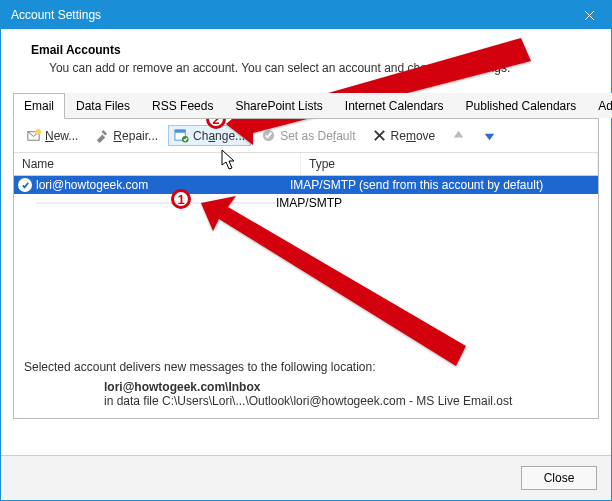 The image size is (612, 501). What do you see at coordinates (442, 185) in the screenshot?
I see `account-type: IMAP/SMTP (send from this account by def…` at bounding box center [442, 185].